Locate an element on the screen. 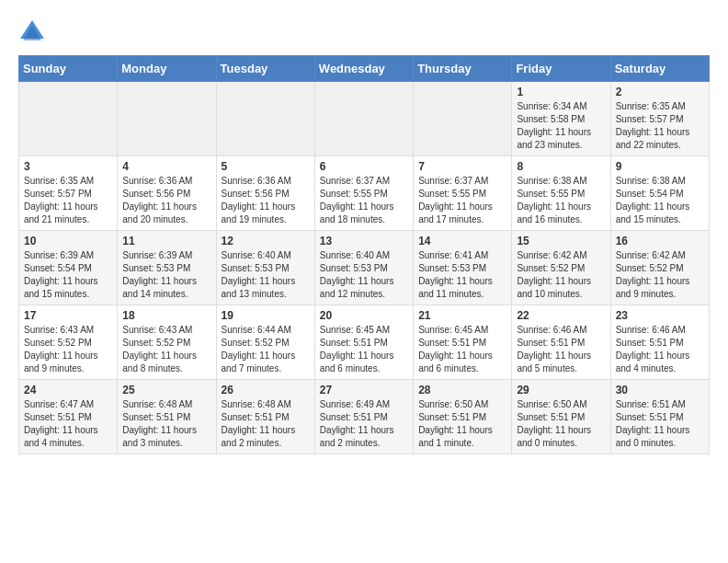  week-row-5: 24Sunrise: 6:47 AM Sunset: 5:51 PM Dayli… is located at coordinates (364, 418).